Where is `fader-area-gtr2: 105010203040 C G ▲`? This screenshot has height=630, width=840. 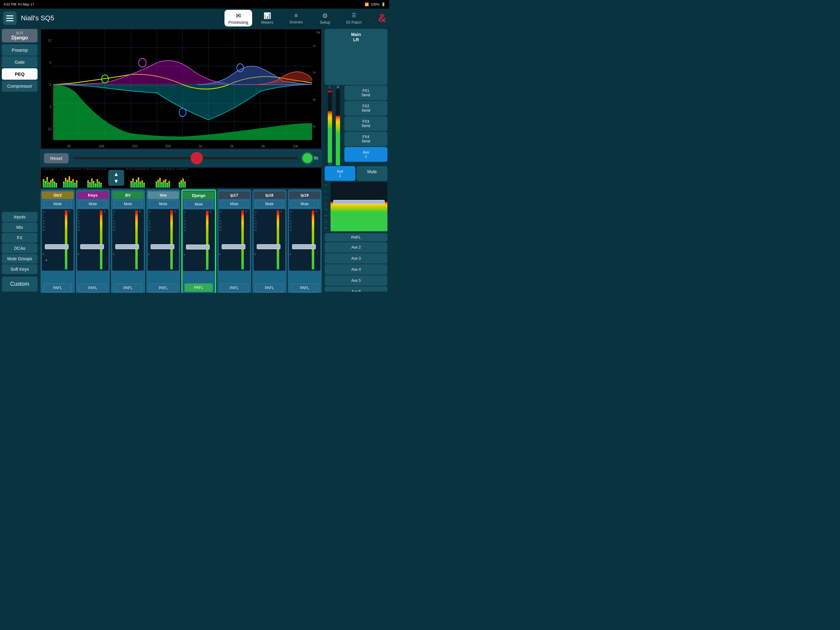 fader-area-gtr2: 105010203040 C G ▲ is located at coordinates (58, 246).